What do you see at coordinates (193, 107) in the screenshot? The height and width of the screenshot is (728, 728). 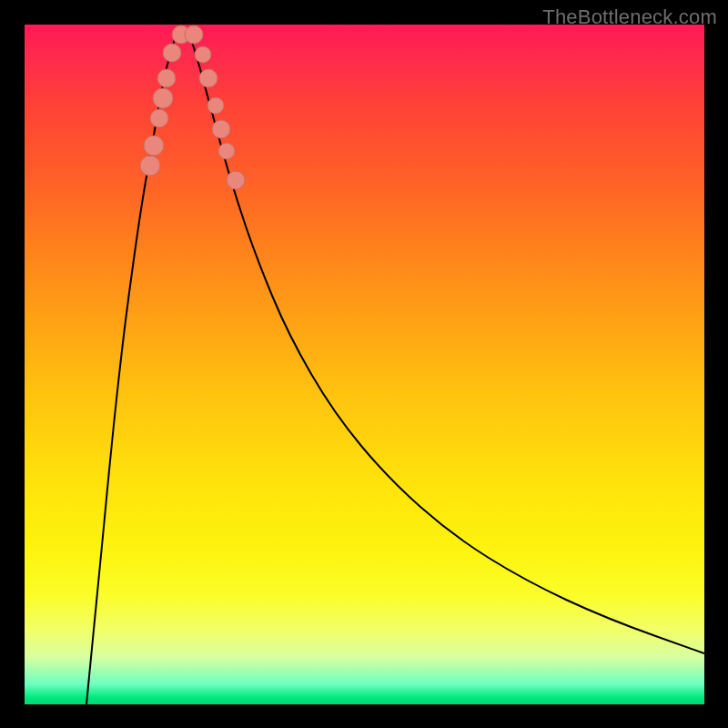 I see `data-markers` at bounding box center [193, 107].